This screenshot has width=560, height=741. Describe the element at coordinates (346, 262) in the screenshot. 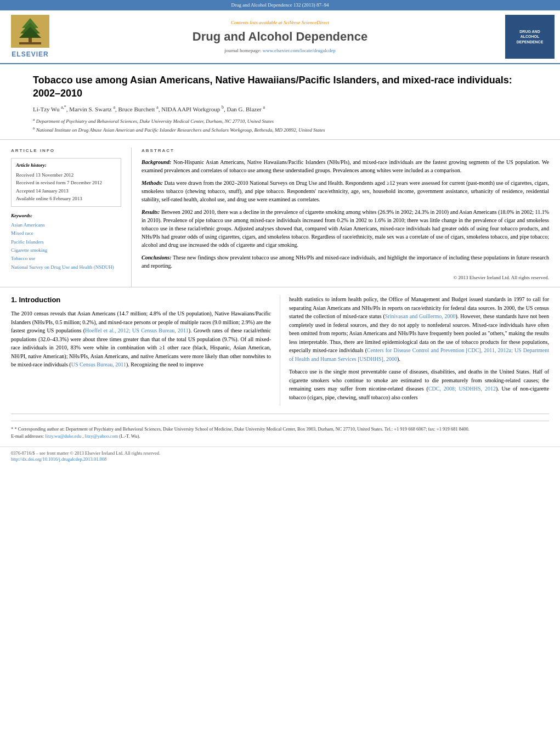

I see `abstract-conclusions: Conclusions: These new findings show pre…` at that location.